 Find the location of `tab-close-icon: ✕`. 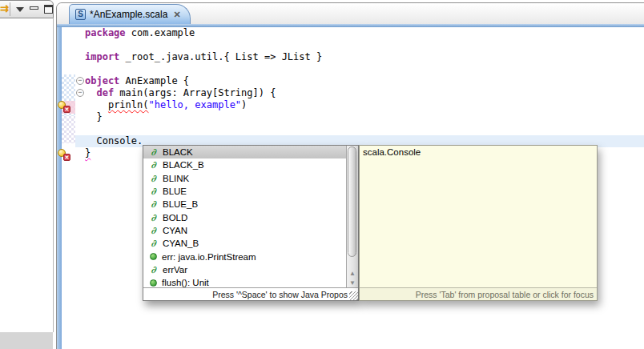

tab-close-icon: ✕ is located at coordinates (176, 14).